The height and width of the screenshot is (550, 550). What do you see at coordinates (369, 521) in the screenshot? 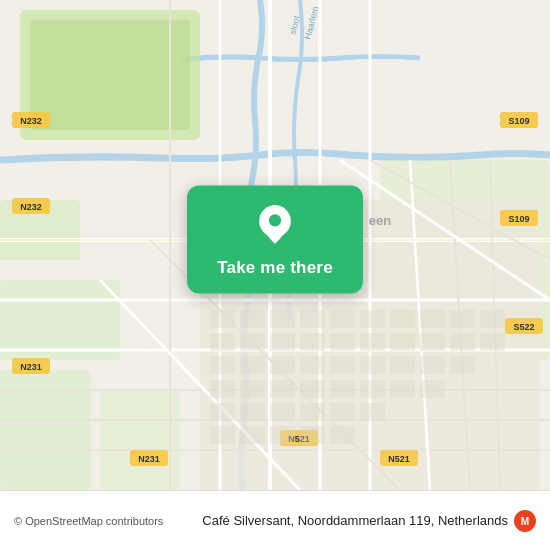
I see `branding-section: Café Silversant, Noorddammerlaan 119, Ne…` at bounding box center [369, 521].